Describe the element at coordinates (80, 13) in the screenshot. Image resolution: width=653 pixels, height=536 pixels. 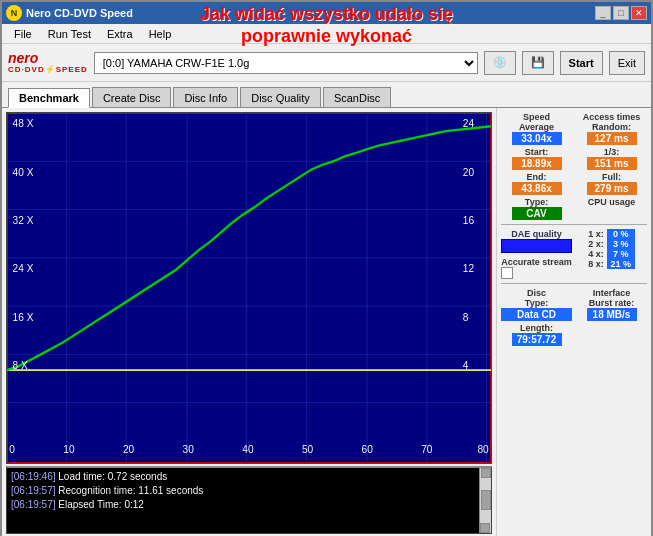
I see `window-title: Nero CD-DVD Speed` at that location.